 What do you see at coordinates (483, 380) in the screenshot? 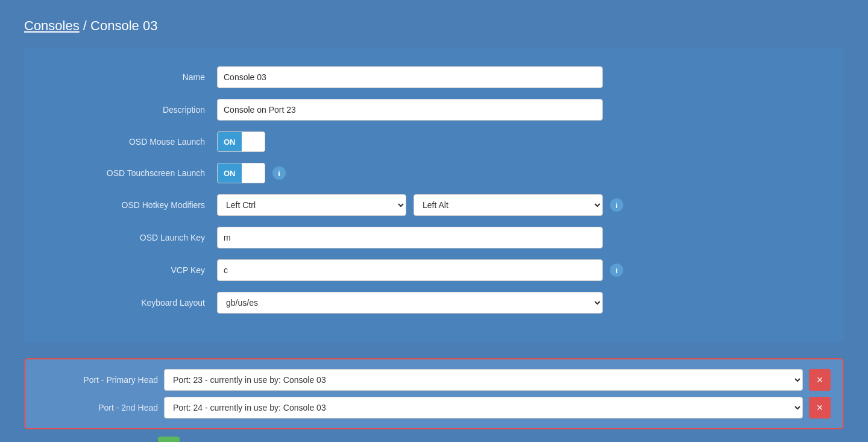
I see `port-primary-head-select: Port: 23 - currently in use by: Console …` at bounding box center [483, 380].